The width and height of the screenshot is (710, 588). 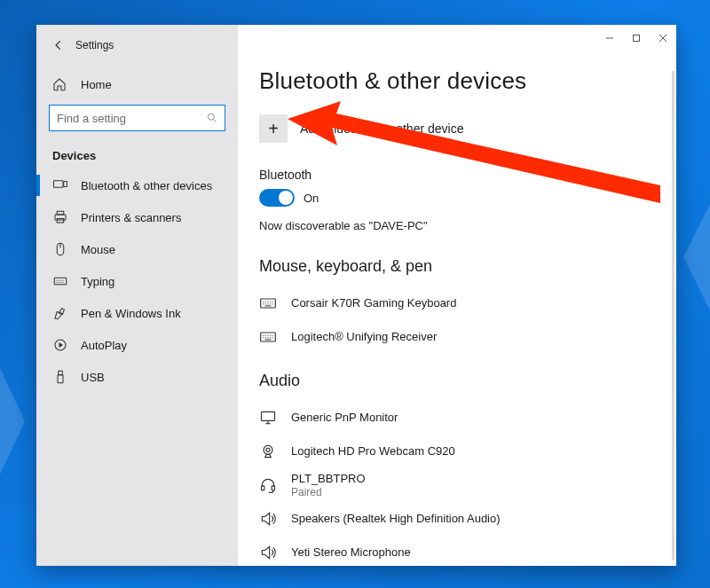 What do you see at coordinates (59, 45) in the screenshot?
I see `back-button` at bounding box center [59, 45].